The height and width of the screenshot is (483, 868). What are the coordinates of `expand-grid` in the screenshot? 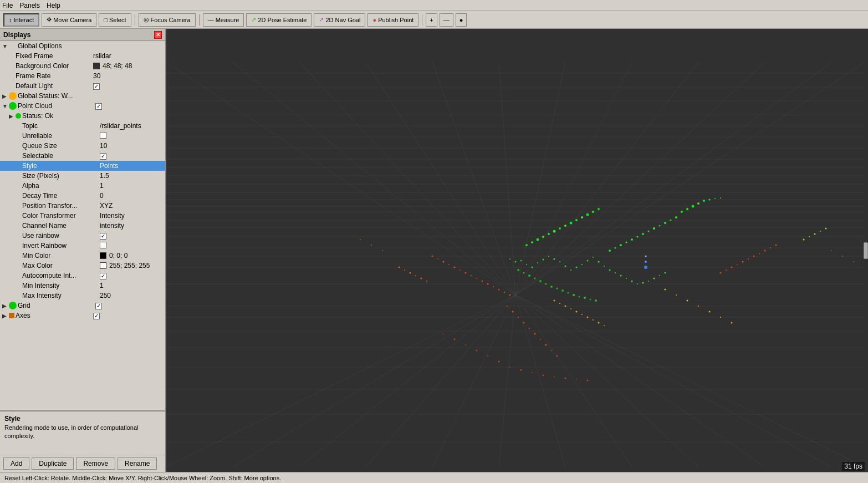 It's located at (6, 306).